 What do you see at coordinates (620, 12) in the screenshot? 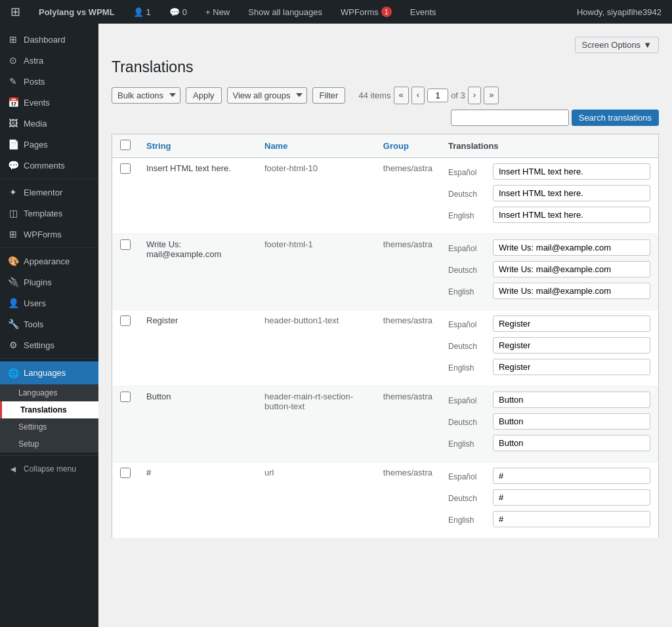
I see `user-greeting: Howdy, siyapifihe3942` at bounding box center [620, 12].